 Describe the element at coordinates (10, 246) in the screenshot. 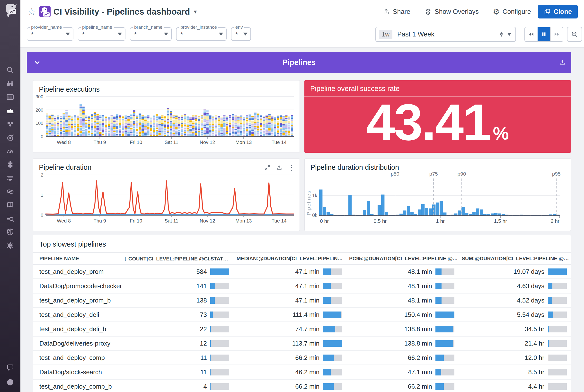

I see `sidebar-item-network-globe` at that location.